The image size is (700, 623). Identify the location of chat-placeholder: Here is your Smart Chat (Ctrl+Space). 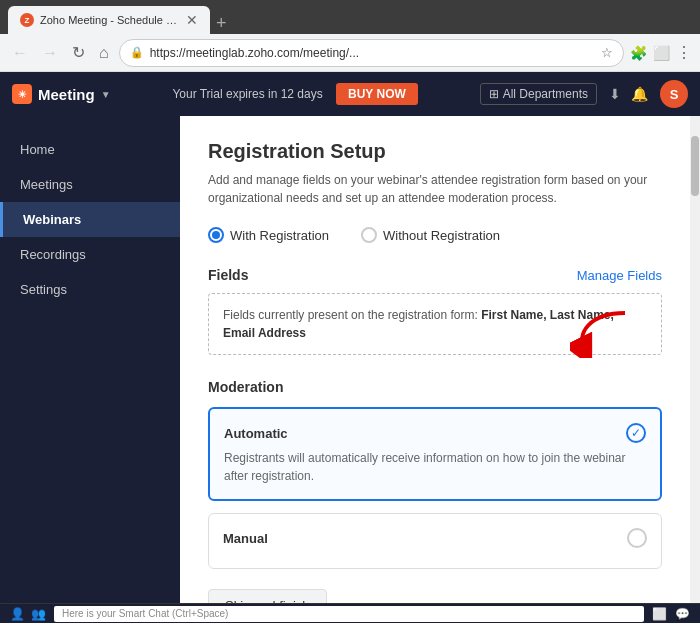
(145, 614).